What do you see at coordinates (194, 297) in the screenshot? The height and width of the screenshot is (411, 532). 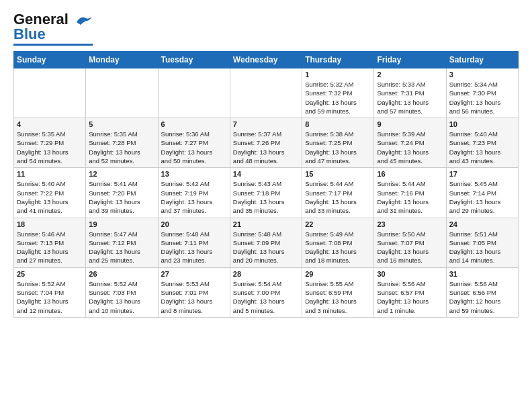 I see `day-content: Sunrise: 5:53 AMSunset: 7:01 PMDaylight:…` at bounding box center [194, 297].